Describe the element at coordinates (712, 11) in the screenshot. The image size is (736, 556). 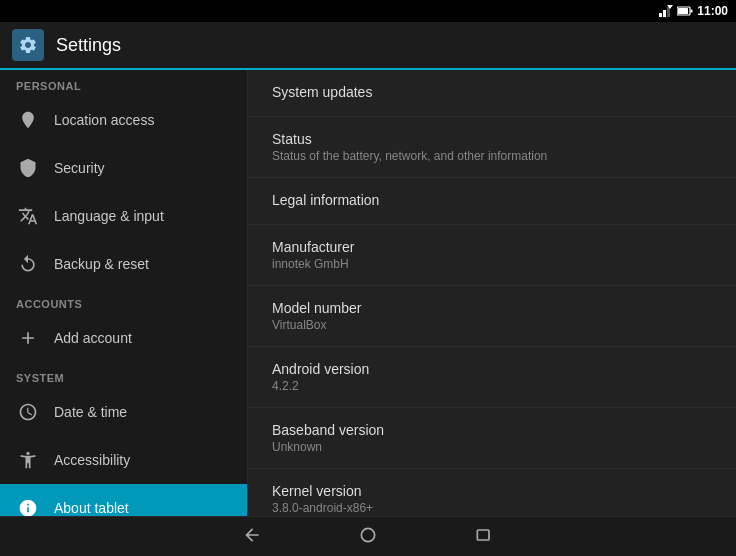
I see `status-time: 11:00` at that location.